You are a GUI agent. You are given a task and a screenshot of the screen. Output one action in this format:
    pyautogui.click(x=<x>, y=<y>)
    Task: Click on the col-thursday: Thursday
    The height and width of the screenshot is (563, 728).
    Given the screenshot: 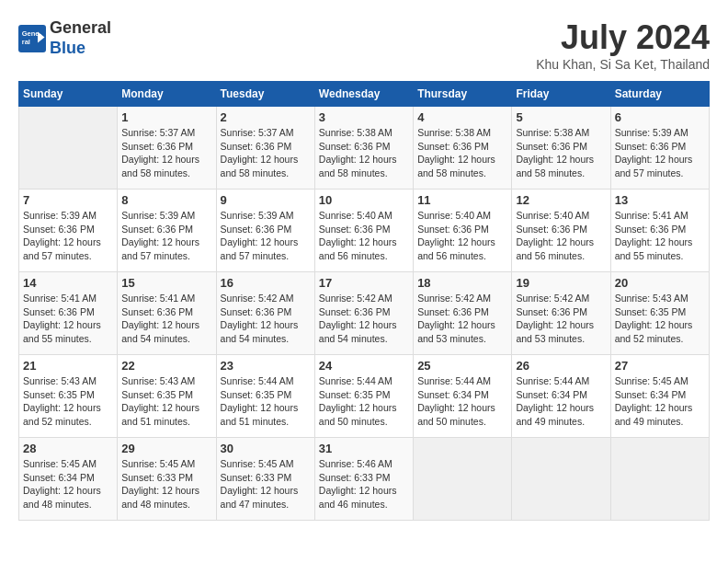 What is the action you would take?
    pyautogui.click(x=463, y=94)
    